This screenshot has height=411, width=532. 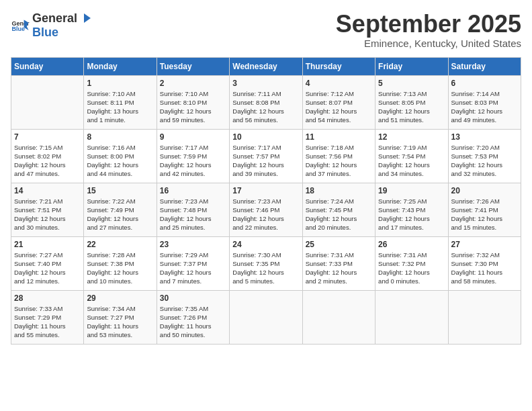 I want to click on day-number: 18, so click(x=339, y=191).